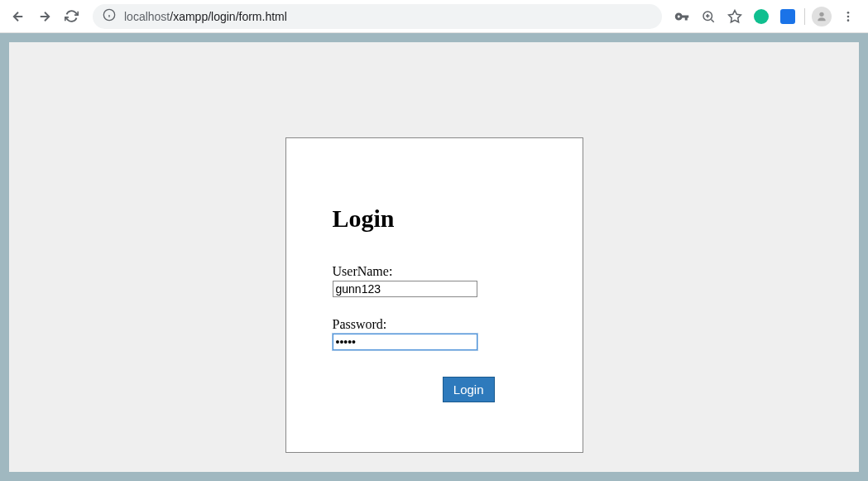 The width and height of the screenshot is (868, 481). I want to click on password-group: Password:, so click(434, 334).